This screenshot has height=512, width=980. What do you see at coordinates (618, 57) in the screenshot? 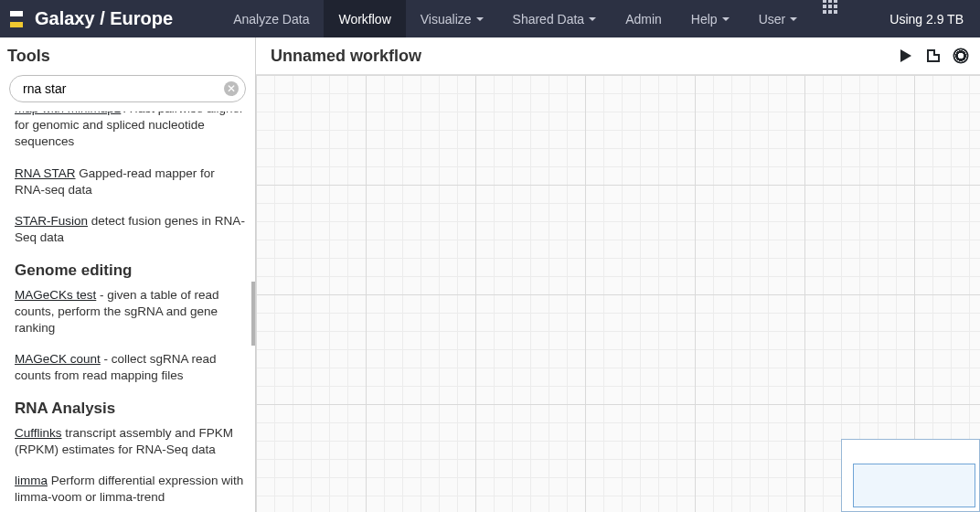
I see `canvas-head: Unnamed workflow` at bounding box center [618, 57].